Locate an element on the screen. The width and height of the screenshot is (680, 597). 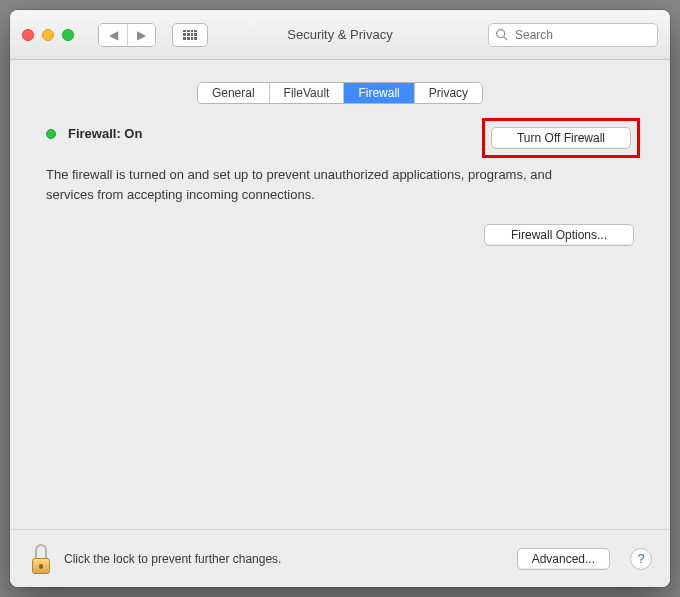
firewall-description: The firewall is turned on and set up to … is located at coordinates (316, 184).